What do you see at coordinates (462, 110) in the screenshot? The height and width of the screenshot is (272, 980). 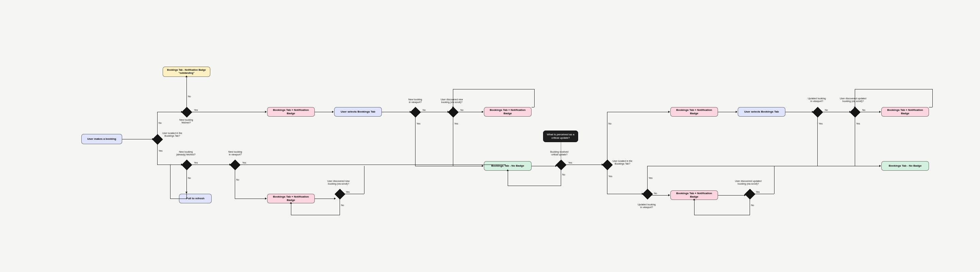 I see `yn-d6-no: No` at bounding box center [462, 110].